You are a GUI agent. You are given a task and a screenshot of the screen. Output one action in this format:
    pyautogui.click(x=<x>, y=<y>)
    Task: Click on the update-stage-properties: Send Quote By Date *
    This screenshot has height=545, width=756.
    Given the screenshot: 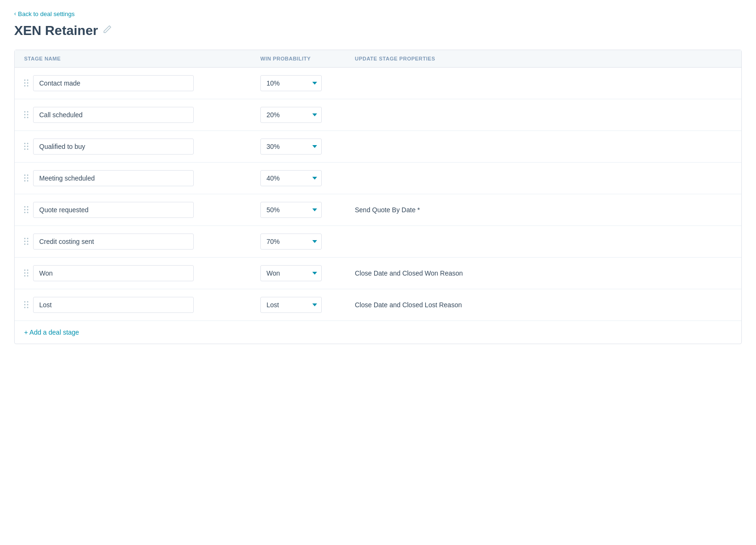 What is the action you would take?
    pyautogui.click(x=543, y=210)
    